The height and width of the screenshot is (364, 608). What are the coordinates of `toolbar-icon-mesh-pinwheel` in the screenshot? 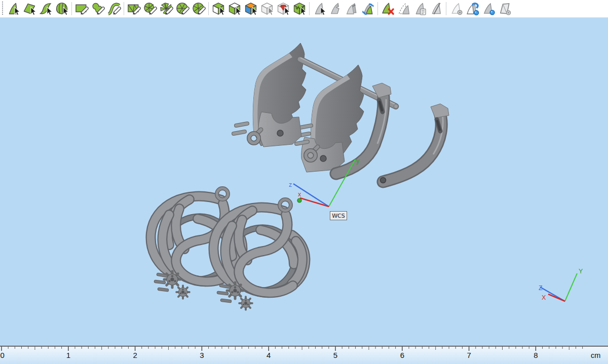 It's located at (166, 9).